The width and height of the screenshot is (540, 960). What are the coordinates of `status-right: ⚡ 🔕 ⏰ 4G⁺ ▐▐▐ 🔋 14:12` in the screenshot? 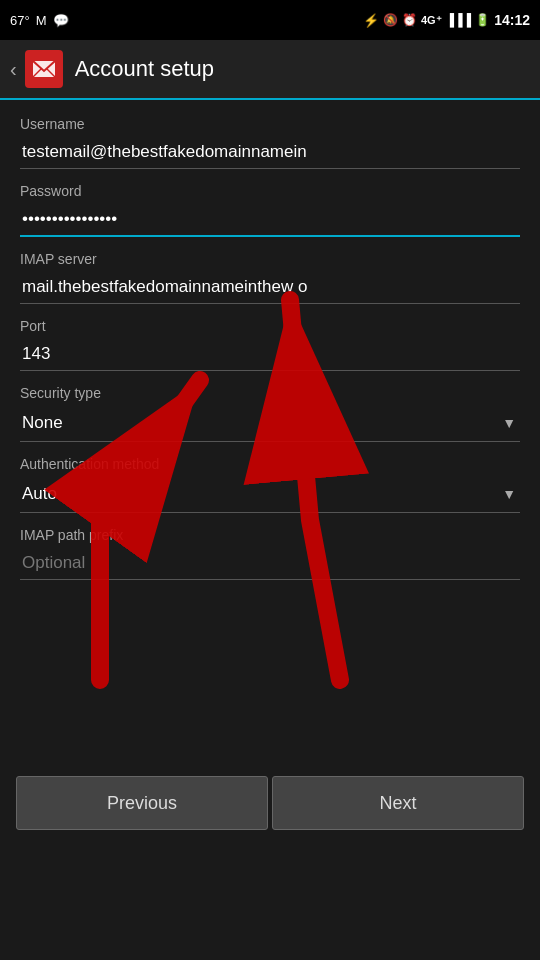 It's located at (446, 20).